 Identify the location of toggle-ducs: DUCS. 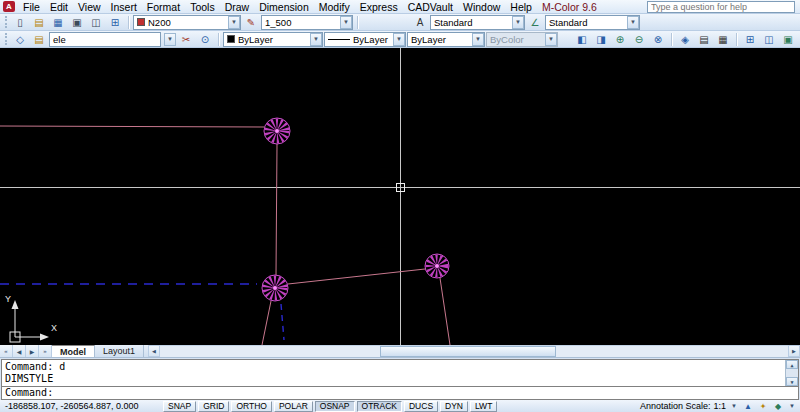
(421, 406).